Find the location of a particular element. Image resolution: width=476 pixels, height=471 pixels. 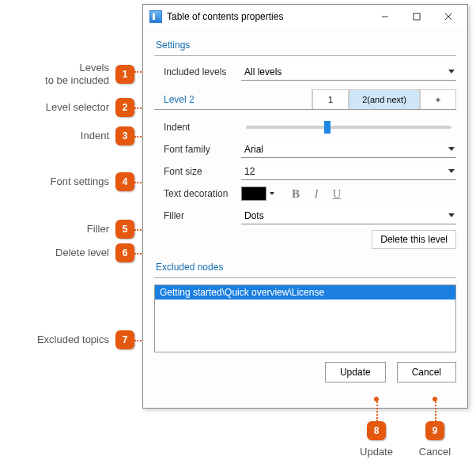

row-font-size: Font size 12 is located at coordinates (305, 171).